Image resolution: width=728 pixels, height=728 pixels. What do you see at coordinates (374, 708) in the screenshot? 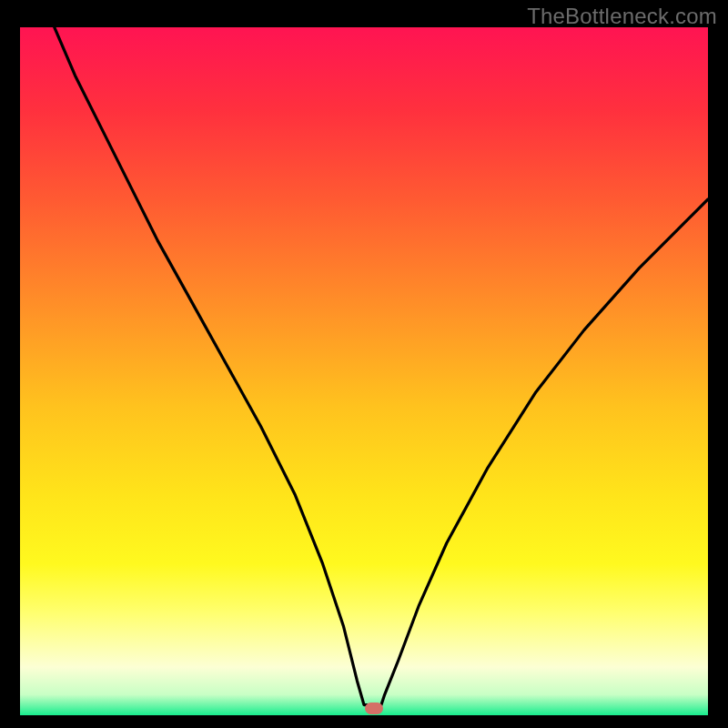
I see `optimal-point-marker` at bounding box center [374, 708].